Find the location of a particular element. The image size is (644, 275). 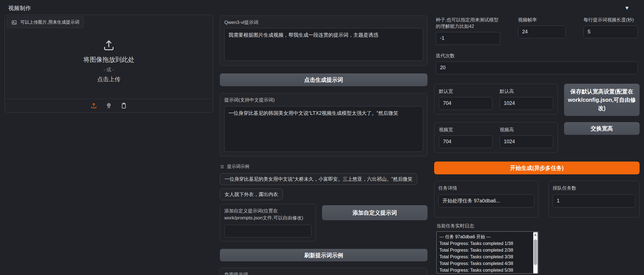

examples-header: 提示词示例 is located at coordinates (324, 167).